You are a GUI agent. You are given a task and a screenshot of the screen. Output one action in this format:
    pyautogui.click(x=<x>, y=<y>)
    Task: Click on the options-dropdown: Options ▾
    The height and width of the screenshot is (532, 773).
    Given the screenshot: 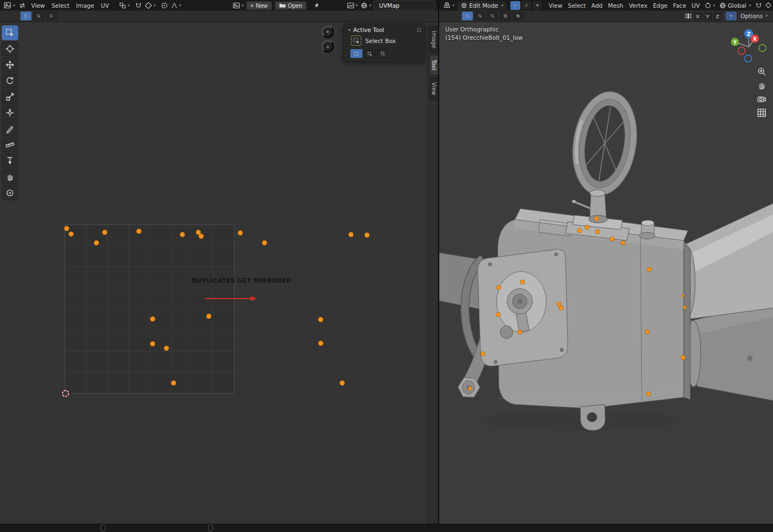 What is the action you would take?
    pyautogui.click(x=754, y=16)
    